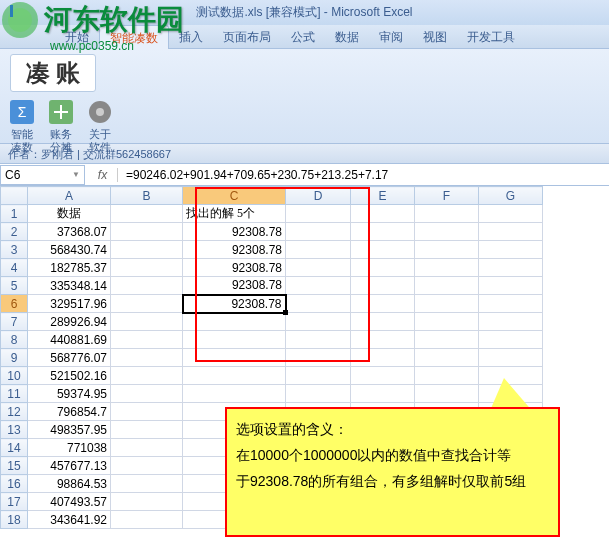 The image size is (609, 548). What do you see at coordinates (365, 175) in the screenshot?
I see `formula-input` at bounding box center [365, 175].